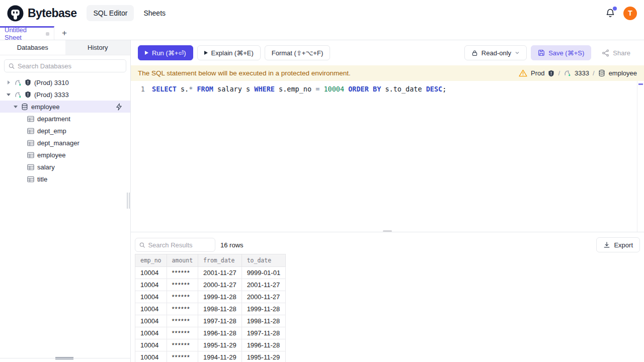 The image size is (644, 362). Describe the element at coordinates (297, 53) in the screenshot. I see `format-label: Format (⇧+⌥+F)` at that location.